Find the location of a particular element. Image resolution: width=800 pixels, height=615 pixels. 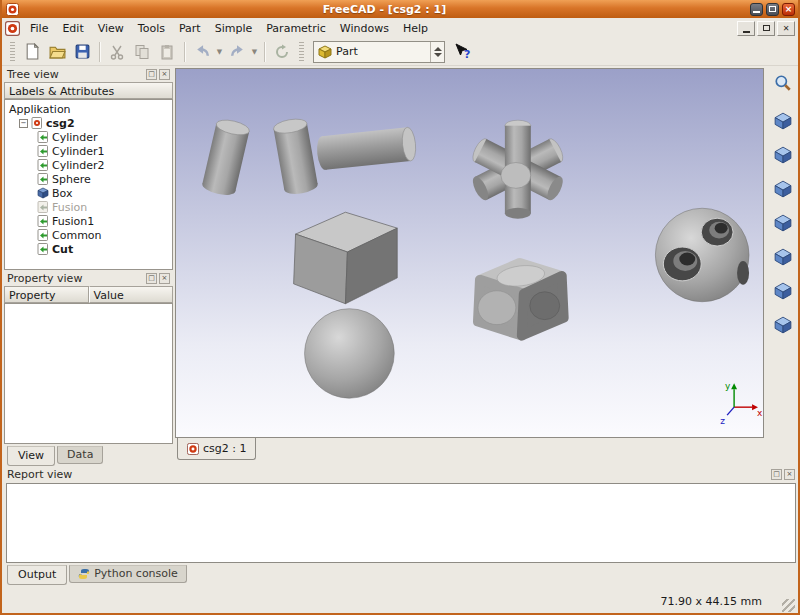

view-top-button is located at coordinates (783, 189).